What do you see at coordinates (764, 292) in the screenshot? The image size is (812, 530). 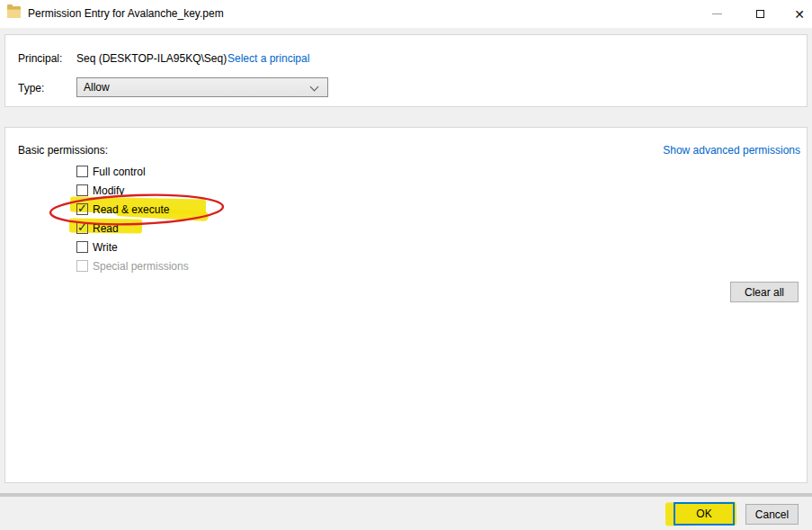 I see `clear-all-button: Clear all` at bounding box center [764, 292].